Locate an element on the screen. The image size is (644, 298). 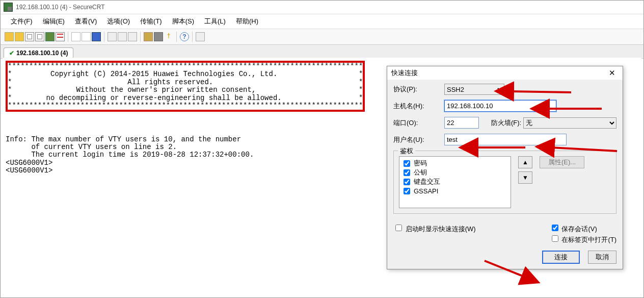
banner-highlight: ****************************************… is located at coordinates (185, 86).